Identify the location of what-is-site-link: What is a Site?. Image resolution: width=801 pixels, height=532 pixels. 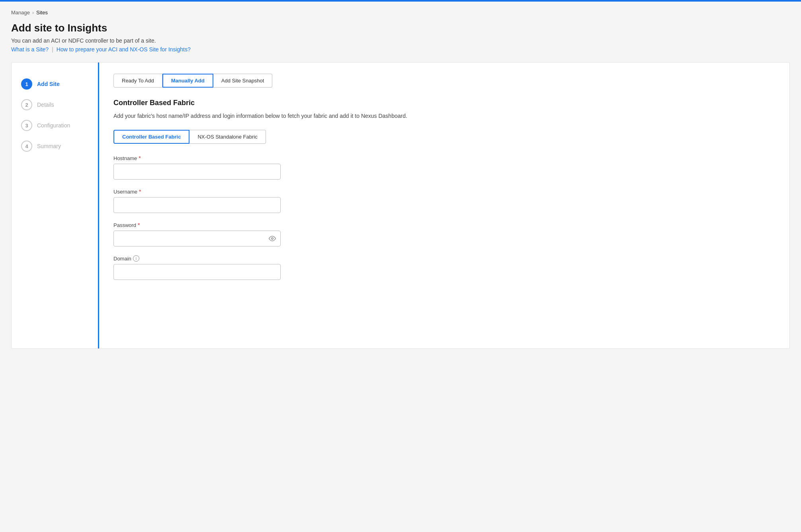
(30, 49).